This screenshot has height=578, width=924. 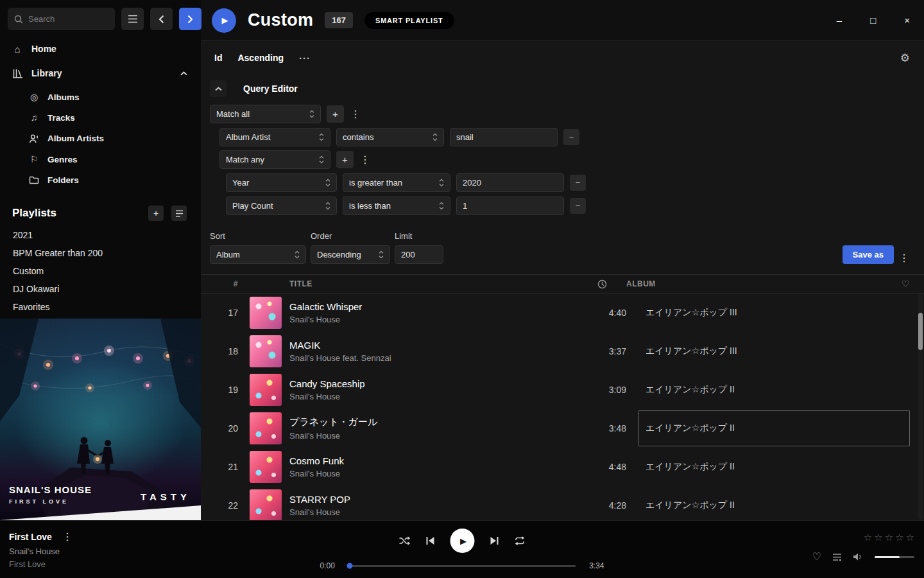 I want to click on rule-operator-select: contains, so click(x=390, y=137).